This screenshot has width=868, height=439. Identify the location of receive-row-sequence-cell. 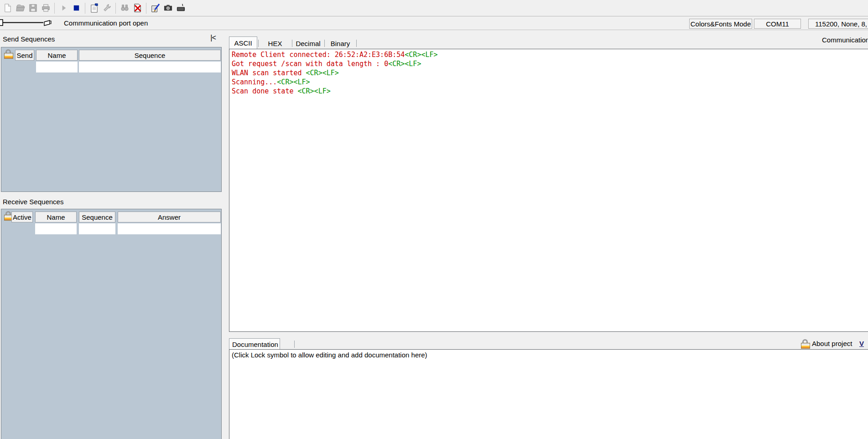
(97, 229).